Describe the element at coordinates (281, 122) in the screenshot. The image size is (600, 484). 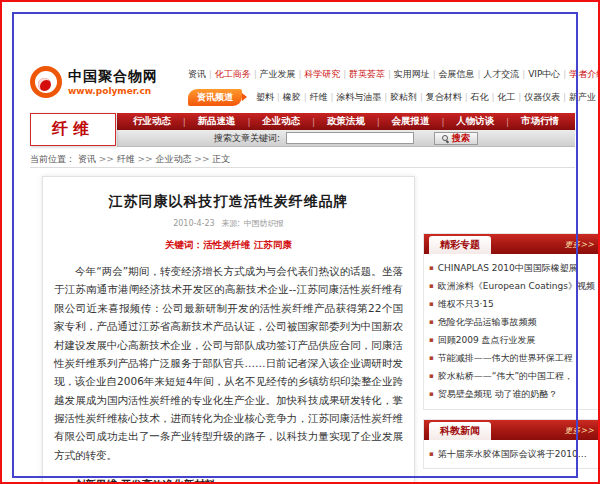
I see `channel-item-qiye-dongtai: 企业动态` at that location.